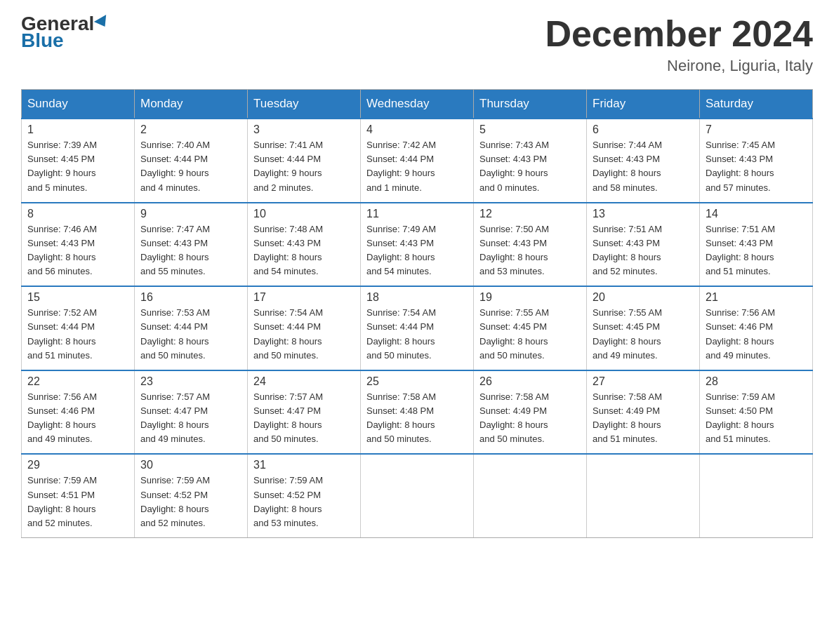  What do you see at coordinates (643, 130) in the screenshot?
I see `day-number: 6` at bounding box center [643, 130].